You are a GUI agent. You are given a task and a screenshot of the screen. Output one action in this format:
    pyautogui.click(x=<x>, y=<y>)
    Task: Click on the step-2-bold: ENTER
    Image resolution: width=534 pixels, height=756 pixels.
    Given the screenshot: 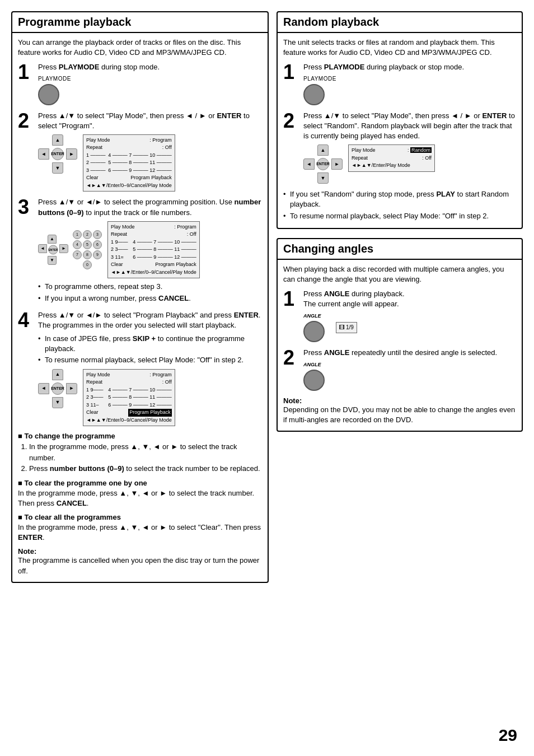 What is the action you would take?
    pyautogui.click(x=229, y=115)
    